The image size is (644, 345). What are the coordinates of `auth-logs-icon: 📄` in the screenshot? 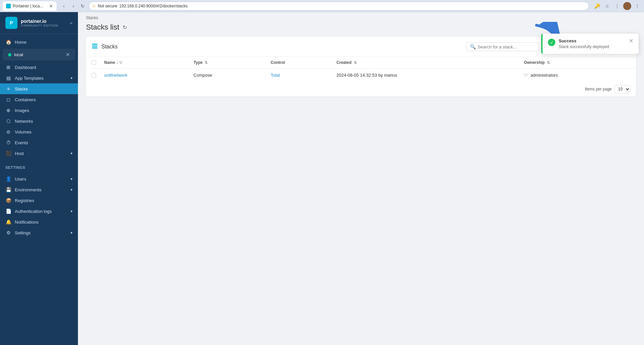 It's located at (8, 211).